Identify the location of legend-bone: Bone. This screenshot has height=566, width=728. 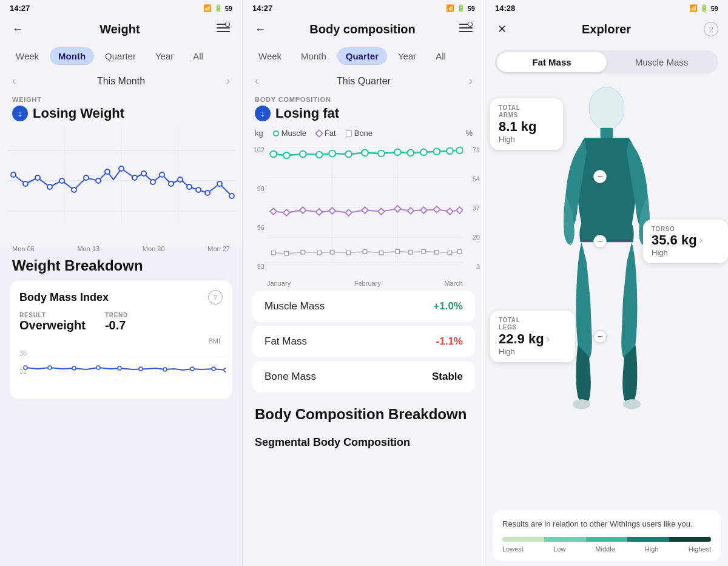
(359, 133).